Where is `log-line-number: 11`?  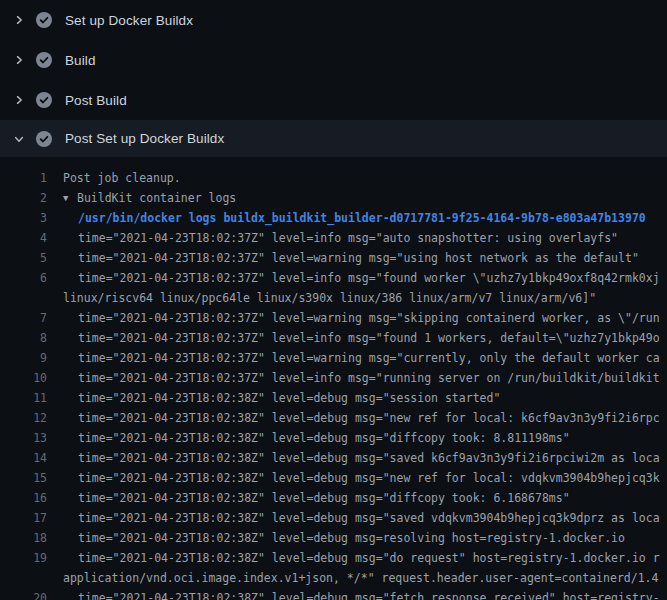 log-line-number: 11 is located at coordinates (24, 398).